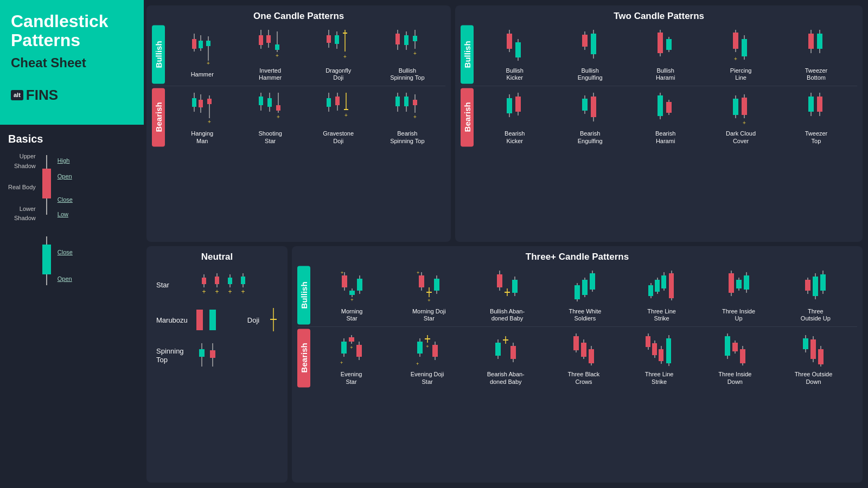 This screenshot has height=488, width=868. I want to click on two-candle-bearish-label: Bearish, so click(467, 117).